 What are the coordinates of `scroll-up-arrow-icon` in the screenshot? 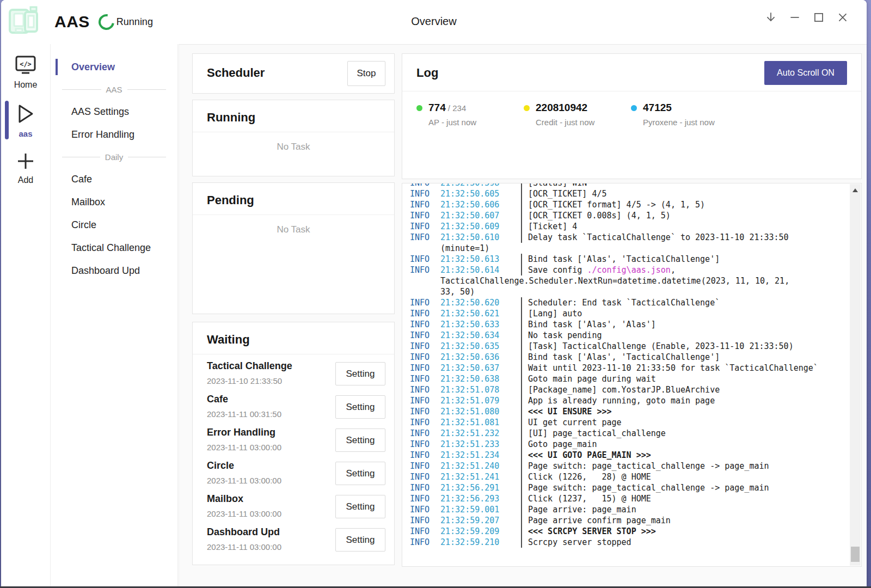 It's located at (855, 191).